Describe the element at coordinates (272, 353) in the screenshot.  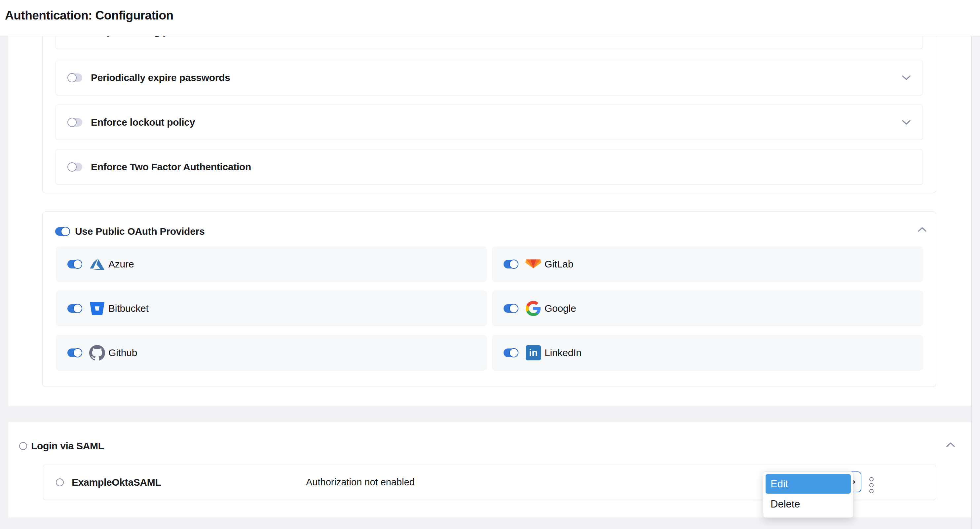
I see `provider-tile-github: Github` at that location.